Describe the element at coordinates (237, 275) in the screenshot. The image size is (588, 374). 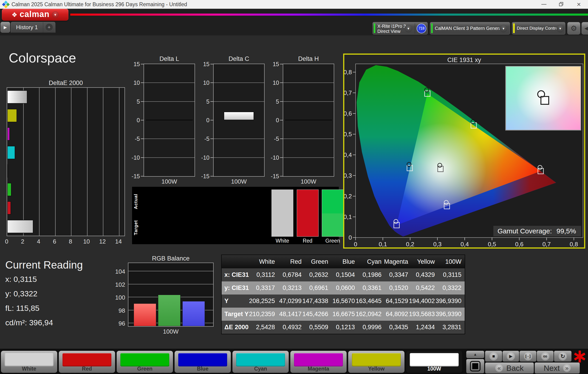
I see `row-label: x: CIE31` at that location.